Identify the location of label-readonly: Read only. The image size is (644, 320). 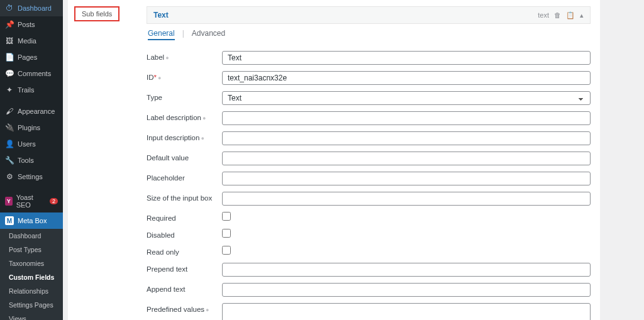
(163, 252).